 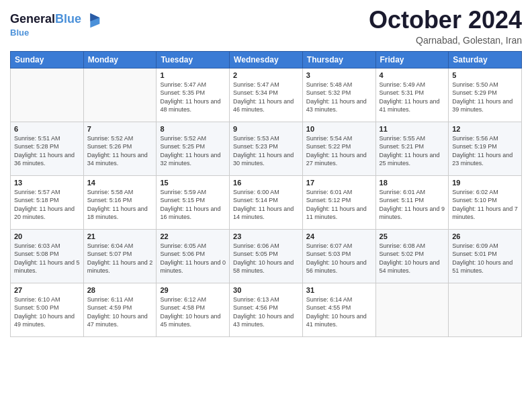 I want to click on daylight-text: Daylight: 11 hours and 16 minutes., so click(x=190, y=214).